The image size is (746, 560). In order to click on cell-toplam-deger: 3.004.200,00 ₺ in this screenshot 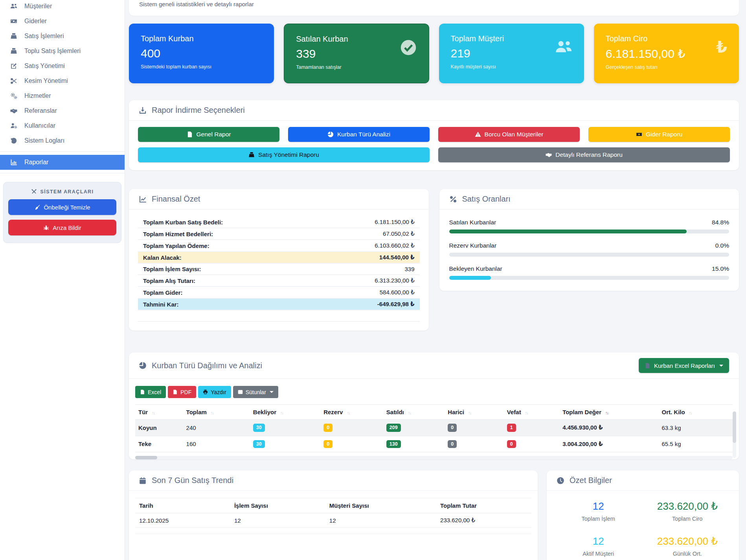, I will do `click(609, 444)`.